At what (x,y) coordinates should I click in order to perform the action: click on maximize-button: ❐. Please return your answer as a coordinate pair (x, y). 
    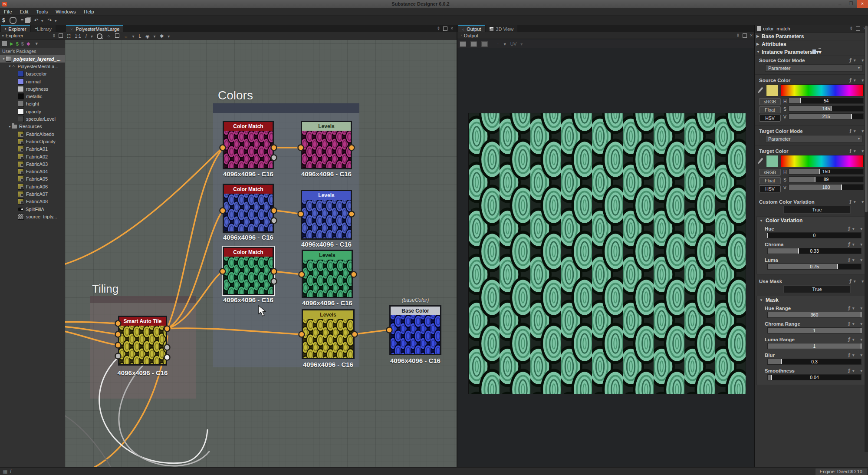
    Looking at the image, I should click on (851, 4).